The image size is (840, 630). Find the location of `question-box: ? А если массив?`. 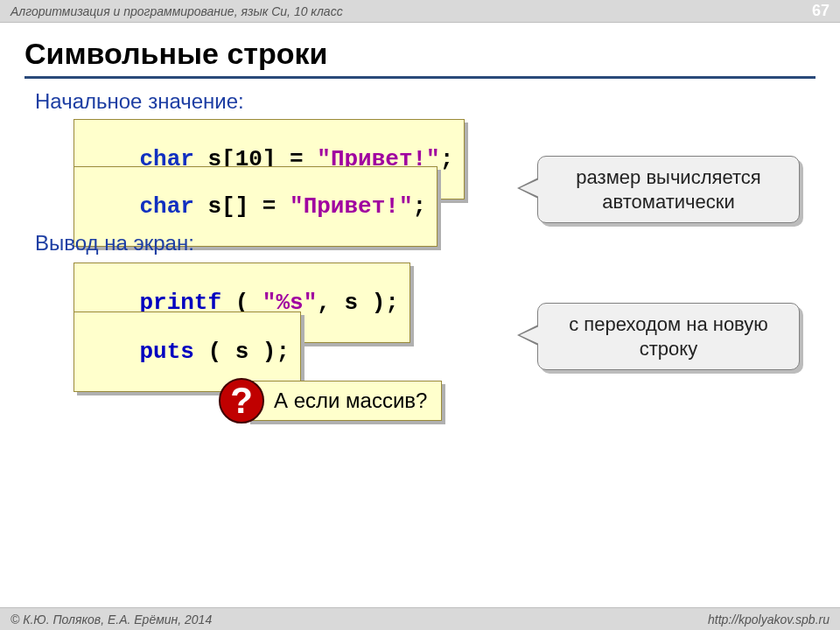

question-box: ? А если массив? is located at coordinates (331, 401).